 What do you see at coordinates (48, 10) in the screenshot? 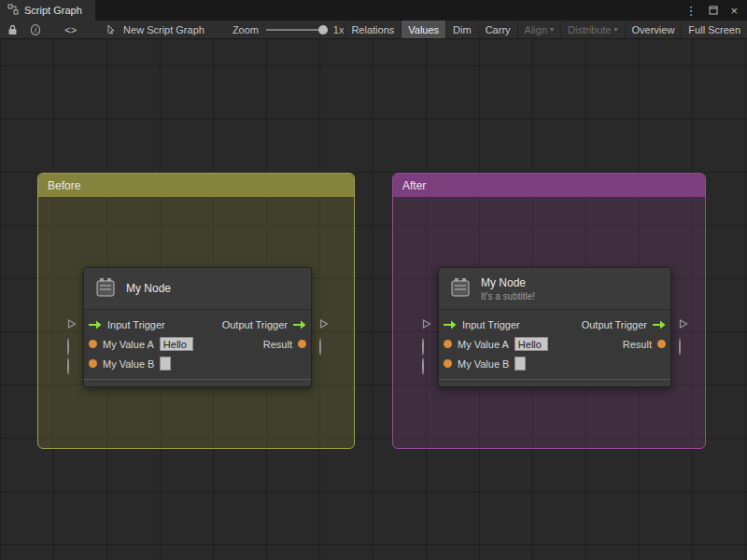
I see `tab-script-graph: Script Graph` at bounding box center [48, 10].